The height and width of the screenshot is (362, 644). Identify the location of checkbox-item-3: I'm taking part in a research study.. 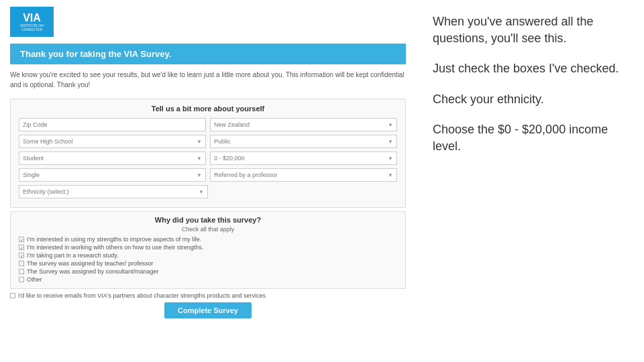
(208, 255).